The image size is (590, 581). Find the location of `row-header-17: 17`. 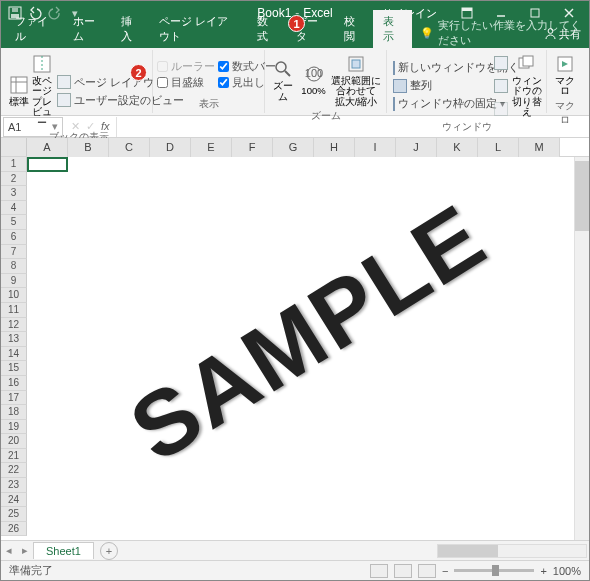

row-header-17: 17 is located at coordinates (14, 398).